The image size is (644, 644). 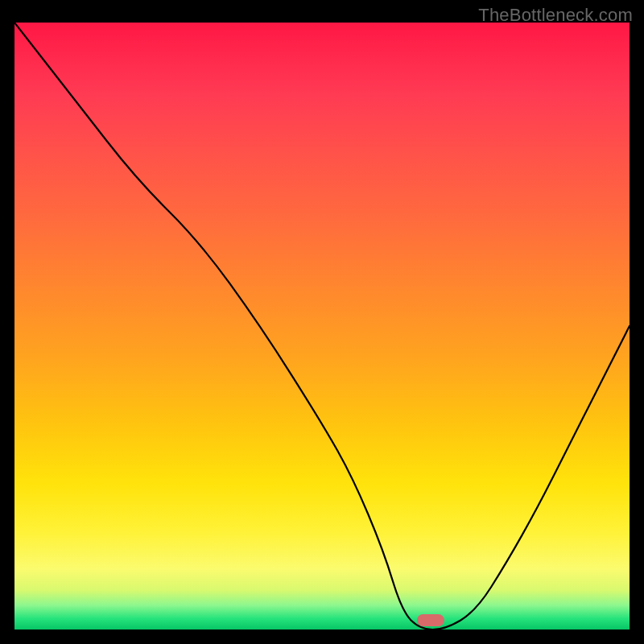 What do you see at coordinates (431, 620) in the screenshot?
I see `optimum-marker` at bounding box center [431, 620].